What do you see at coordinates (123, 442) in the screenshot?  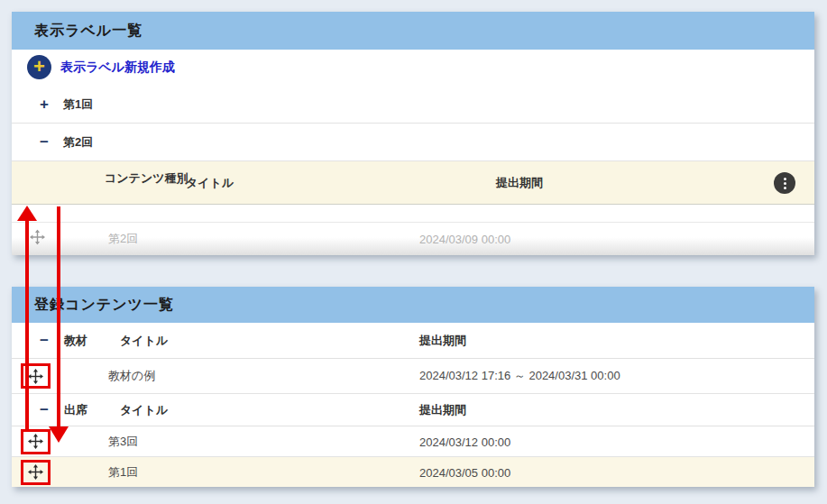 I see `content-title: 第3回` at bounding box center [123, 442].